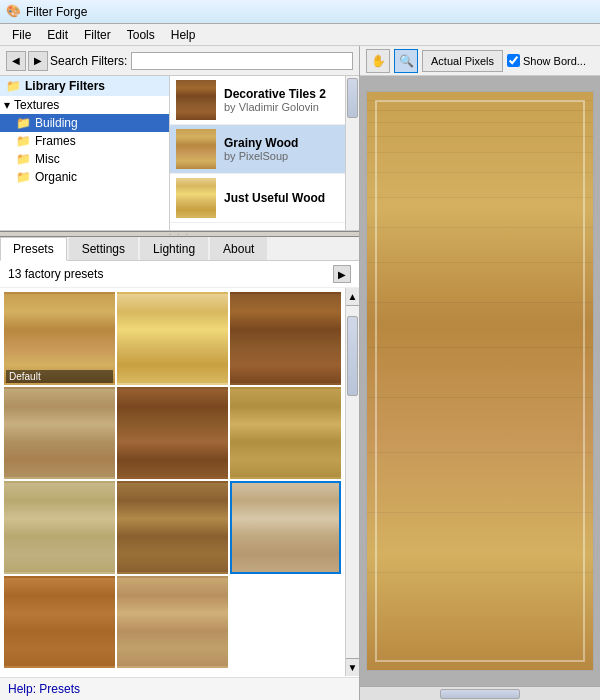 This screenshot has width=600, height=700. What do you see at coordinates (275, 107) in the screenshot?
I see `filter-author-decorative-tiles: by Vladimir Golovin` at bounding box center [275, 107].